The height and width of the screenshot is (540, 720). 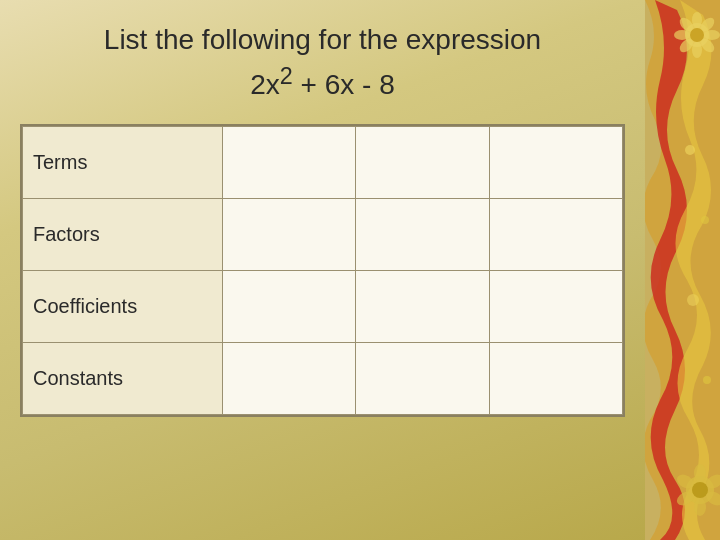 I want to click on title-line2: 2x2 + 6x - 8, so click(x=322, y=84).